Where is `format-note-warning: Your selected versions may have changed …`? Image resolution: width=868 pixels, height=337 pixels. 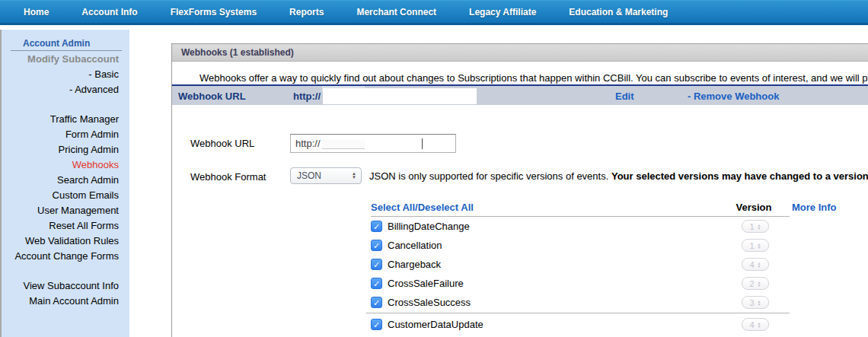 format-note-warning: Your selected versions may have changed … is located at coordinates (740, 176).